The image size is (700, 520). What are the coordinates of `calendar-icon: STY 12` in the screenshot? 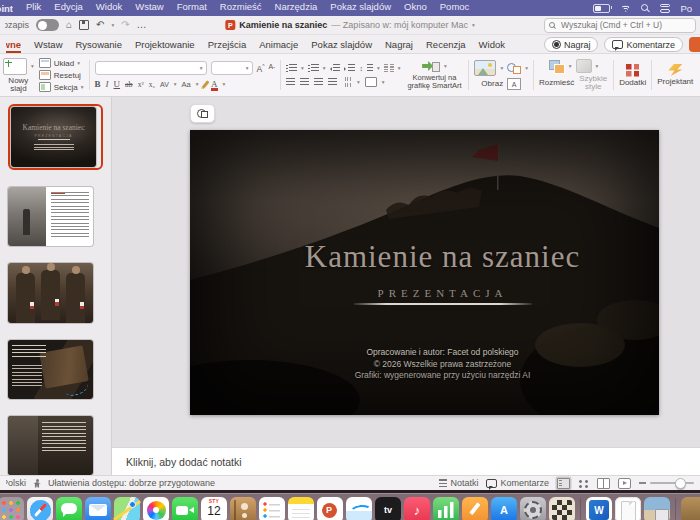 It's located at (214, 508).